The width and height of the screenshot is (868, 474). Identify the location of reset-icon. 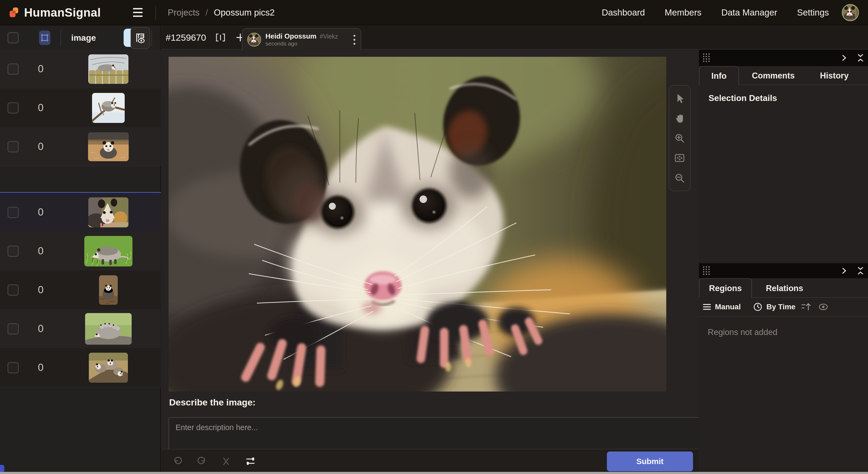
(226, 461).